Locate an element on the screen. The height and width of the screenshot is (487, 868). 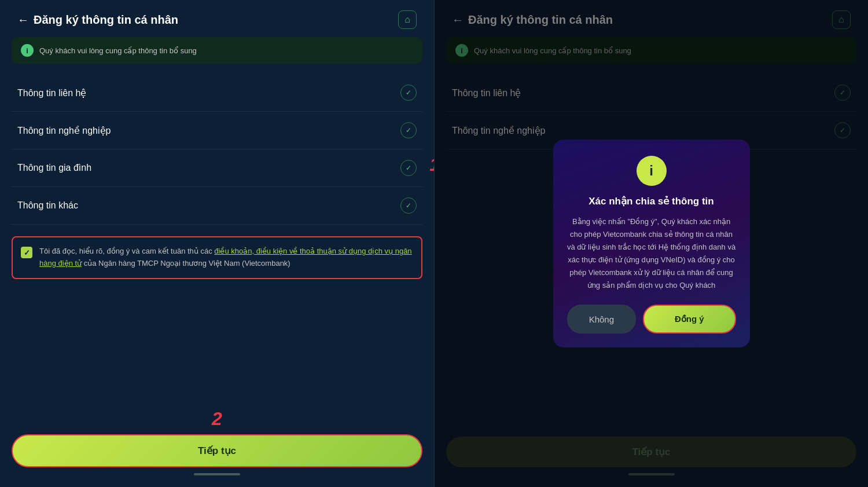
left-header: ← Đăng ký thông tin cá nhân ⌂ is located at coordinates (217, 19).